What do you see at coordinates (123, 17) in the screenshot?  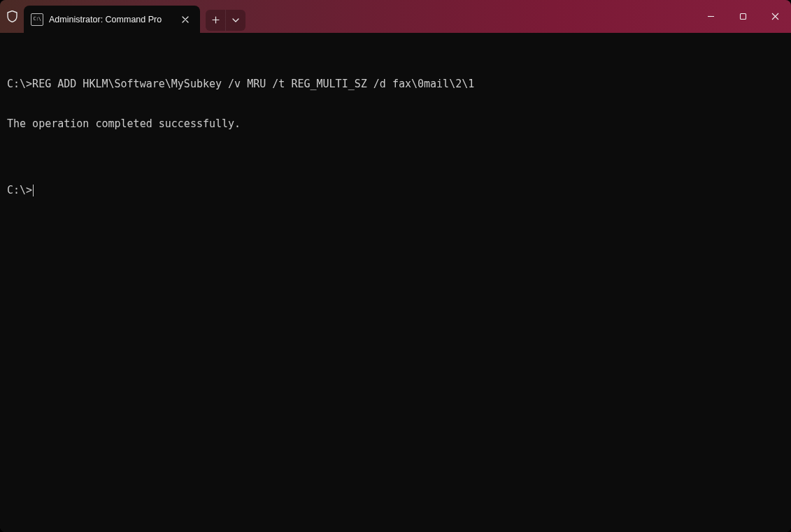 I see `titlebar-left: C:\ Administrator: Command Pro` at bounding box center [123, 17].